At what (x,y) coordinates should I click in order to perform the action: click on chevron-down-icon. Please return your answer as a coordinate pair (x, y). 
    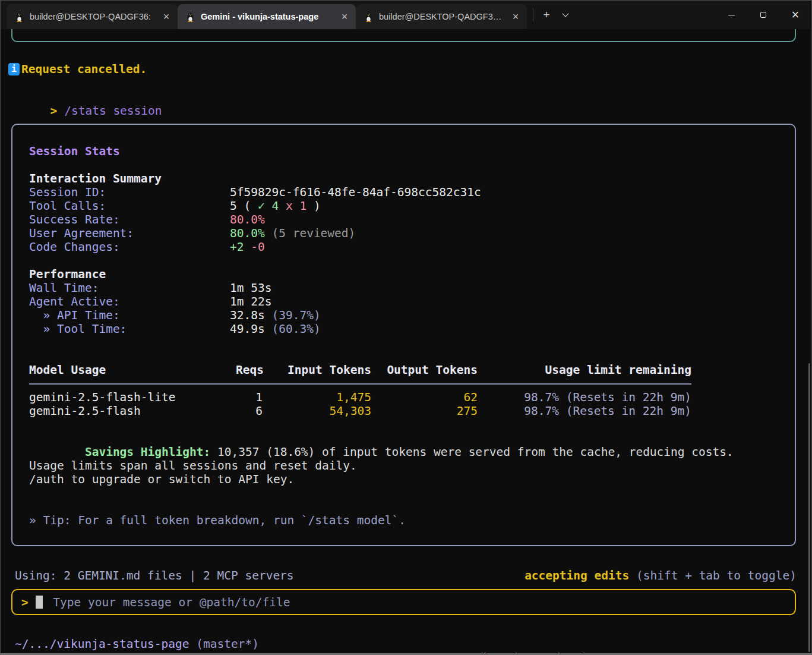
    Looking at the image, I should click on (565, 13).